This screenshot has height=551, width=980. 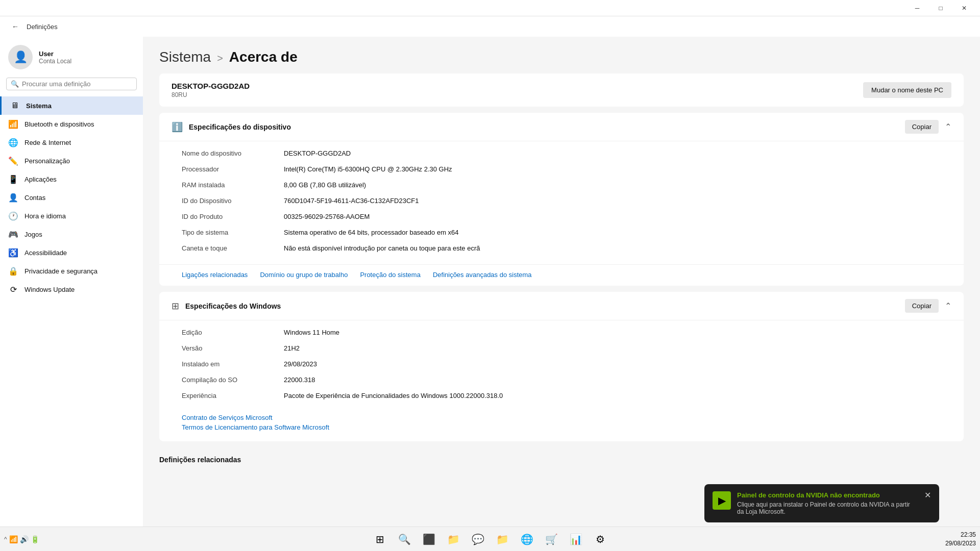 What do you see at coordinates (482, 274) in the screenshot?
I see `related-link-definicoes: Definições avançadas do sistema` at bounding box center [482, 274].